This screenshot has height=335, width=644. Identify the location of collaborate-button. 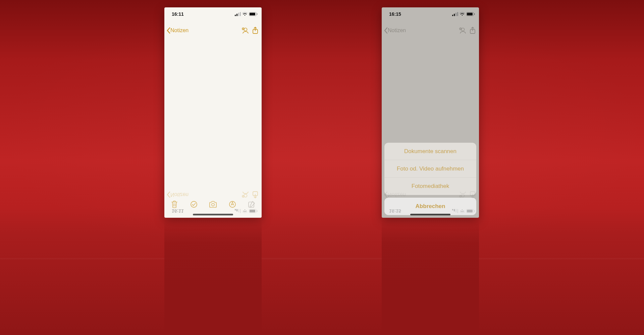
(245, 30).